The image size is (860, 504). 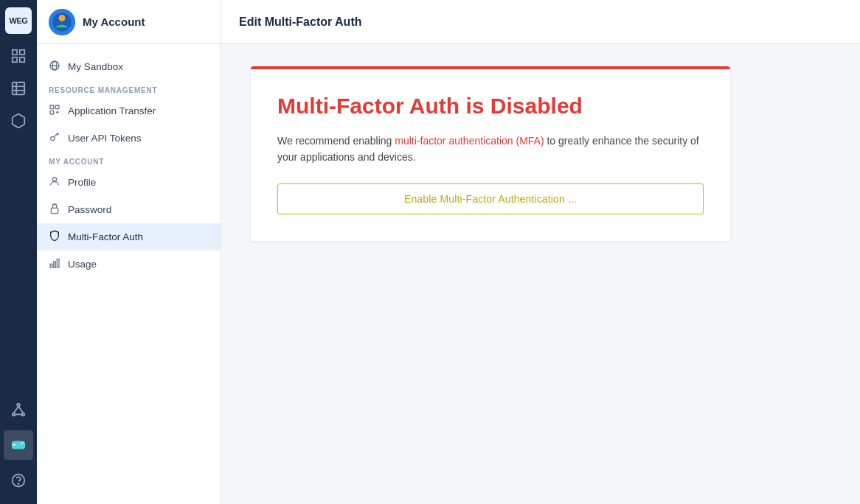 What do you see at coordinates (18, 218) in the screenshot?
I see `rail-top-icons` at bounding box center [18, 218].